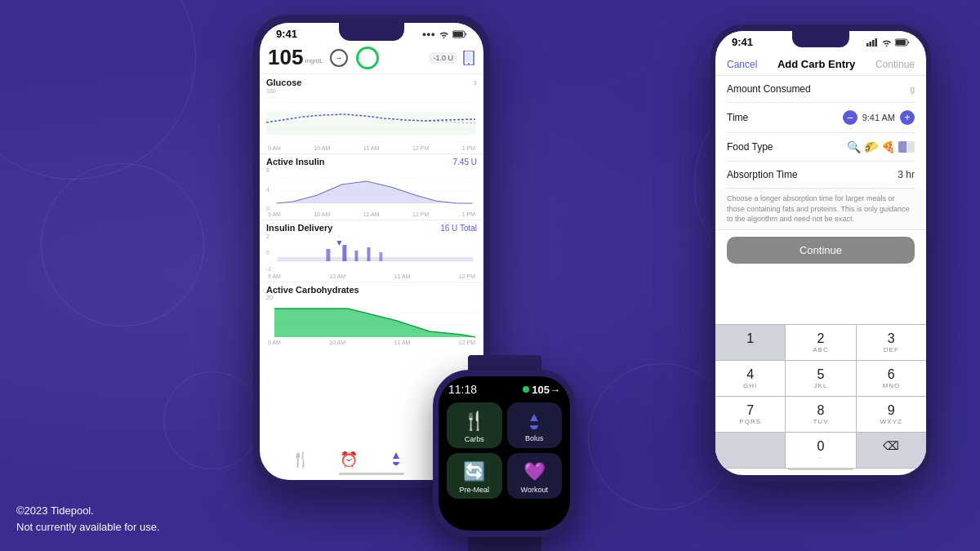 This screenshot has width=980, height=551. Describe the element at coordinates (821, 39) in the screenshot. I see `right-phone-notch` at that location.